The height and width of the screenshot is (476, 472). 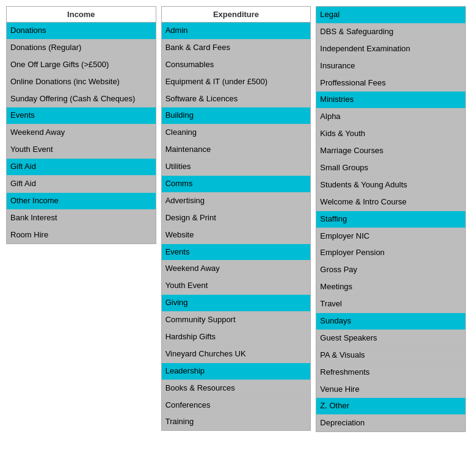 I want to click on list-item: Community Support, so click(x=236, y=320).